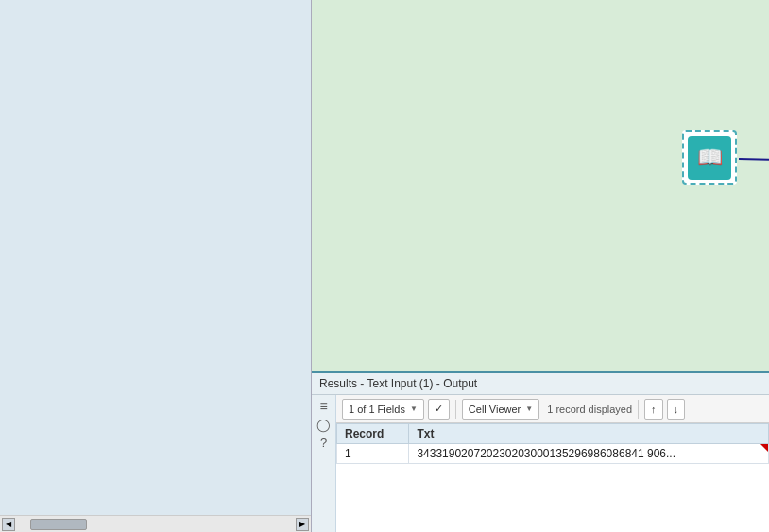 This screenshot has height=532, width=769. I want to click on book-node: 📖, so click(709, 158).